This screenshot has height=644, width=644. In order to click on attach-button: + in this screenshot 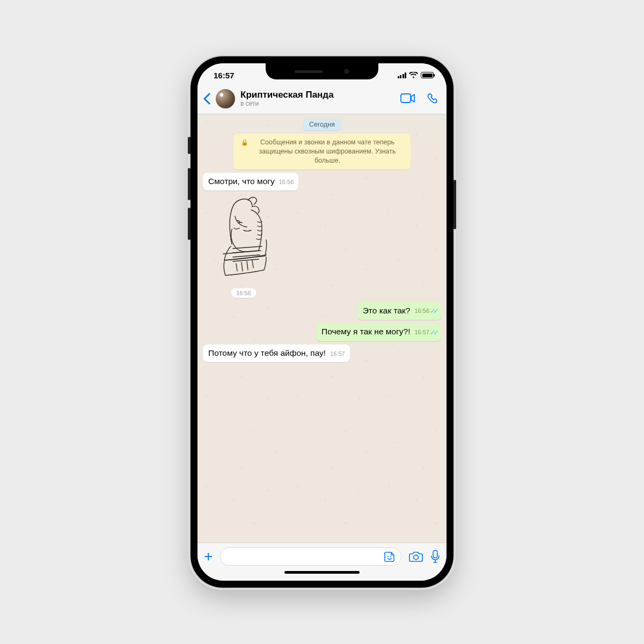, I will do `click(208, 557)`.